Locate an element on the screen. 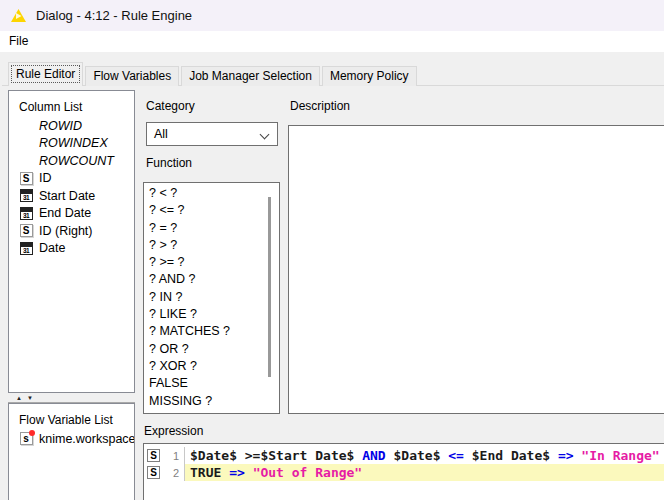 The image size is (664, 500). flow-variable-panel: Flow Variable List sknime.workspace is located at coordinates (72, 452).